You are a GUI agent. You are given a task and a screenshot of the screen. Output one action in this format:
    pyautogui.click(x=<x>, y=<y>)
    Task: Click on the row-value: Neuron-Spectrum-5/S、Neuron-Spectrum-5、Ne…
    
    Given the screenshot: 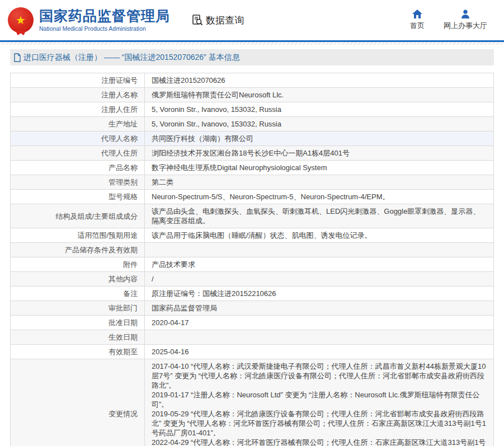 What is the action you would take?
    pyautogui.click(x=319, y=197)
    